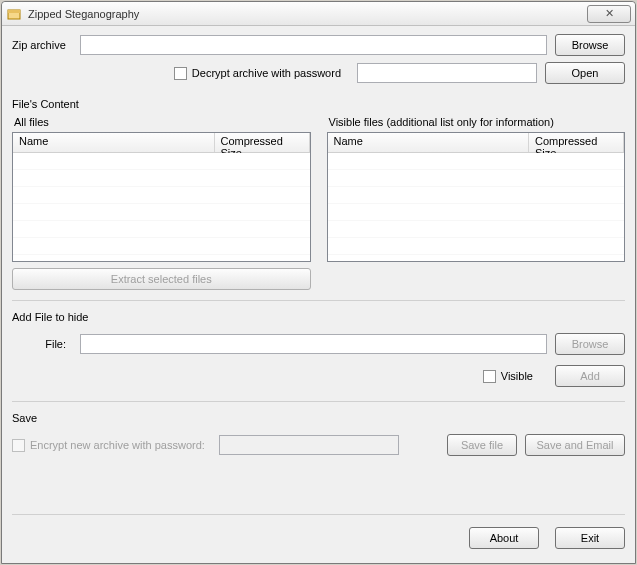 The image size is (637, 565). Describe the element at coordinates (309, 445) in the screenshot. I see `encrypt-password-input` at that location.